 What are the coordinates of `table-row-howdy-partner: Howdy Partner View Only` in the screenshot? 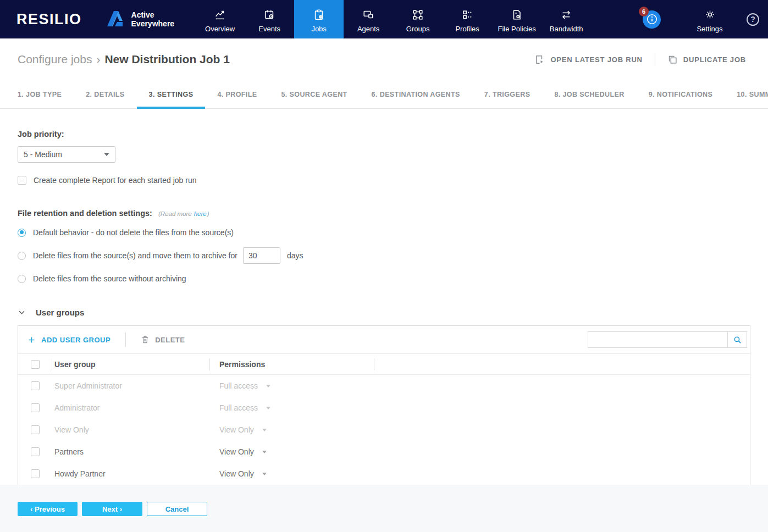 It's located at (384, 474).